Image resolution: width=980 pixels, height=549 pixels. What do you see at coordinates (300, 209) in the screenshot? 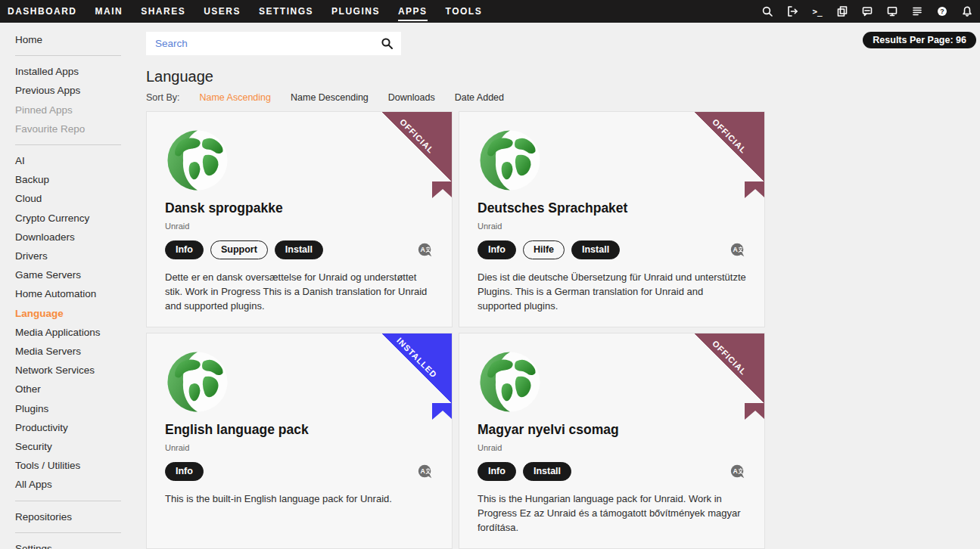
I see `app-title: Dansk sprogpakke` at bounding box center [300, 209].